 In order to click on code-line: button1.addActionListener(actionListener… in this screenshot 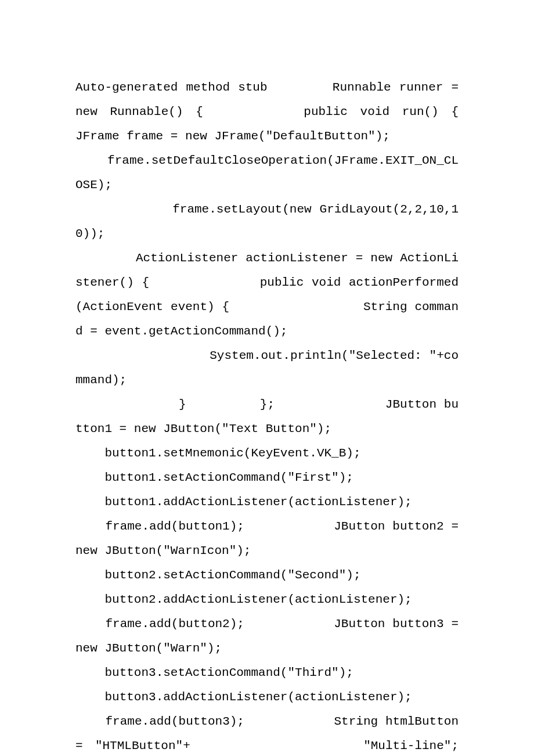, I will do `click(244, 502)`.